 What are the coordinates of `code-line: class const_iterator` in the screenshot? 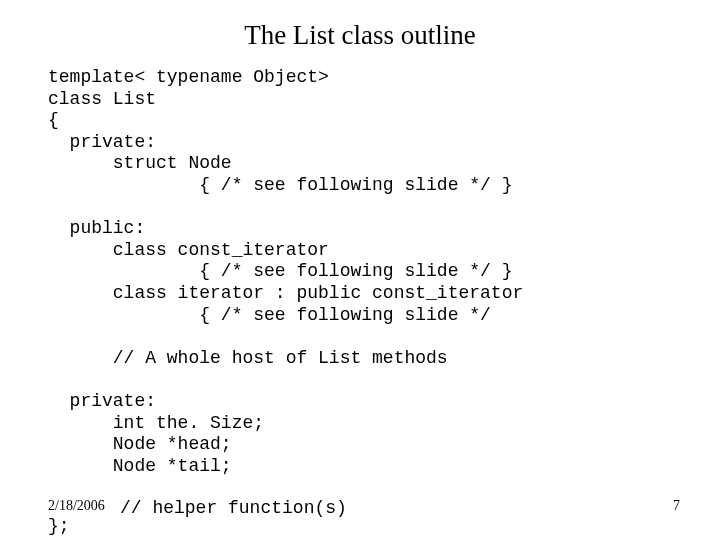 It's located at (188, 250).